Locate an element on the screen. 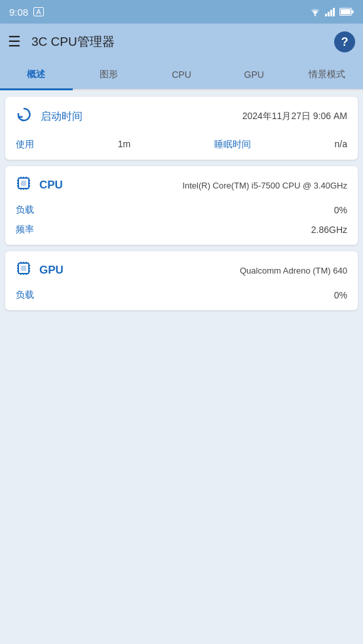 This screenshot has width=363, height=644. cpu-load-row: 负载 0% is located at coordinates (182, 210).